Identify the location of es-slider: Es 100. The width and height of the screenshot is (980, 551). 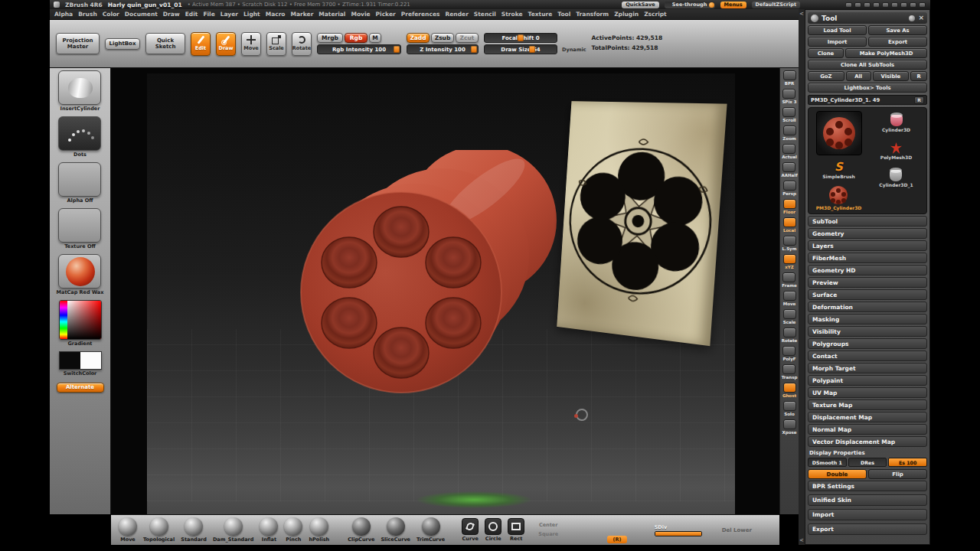
(908, 462).